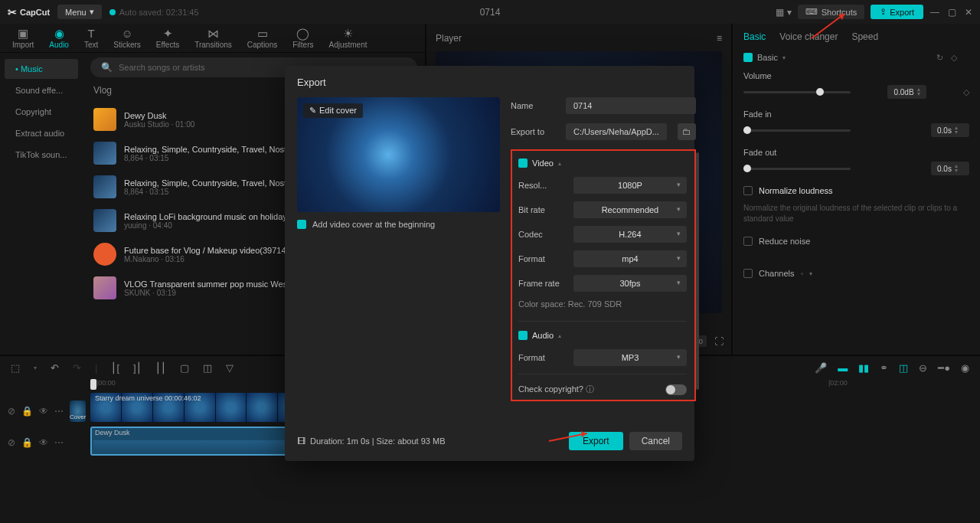  Describe the element at coordinates (687, 132) in the screenshot. I see `folder-icon: 🗀` at that location.